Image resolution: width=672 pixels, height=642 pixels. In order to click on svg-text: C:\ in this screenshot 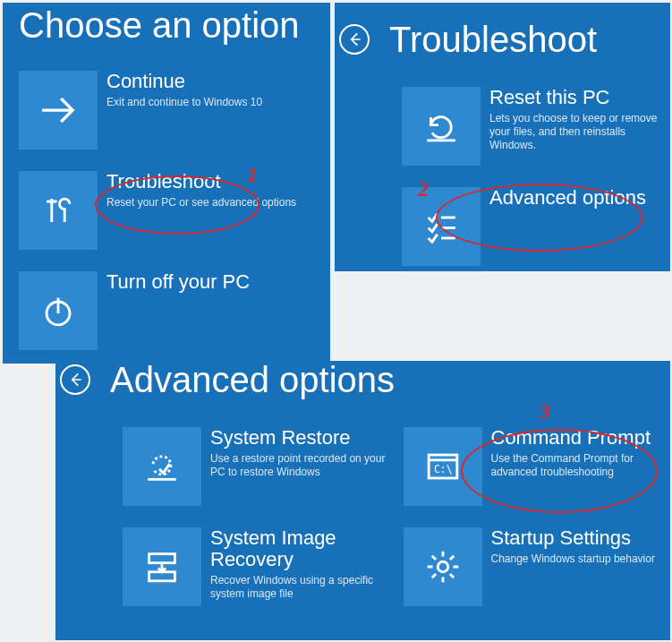, I will do `click(442, 469)`.